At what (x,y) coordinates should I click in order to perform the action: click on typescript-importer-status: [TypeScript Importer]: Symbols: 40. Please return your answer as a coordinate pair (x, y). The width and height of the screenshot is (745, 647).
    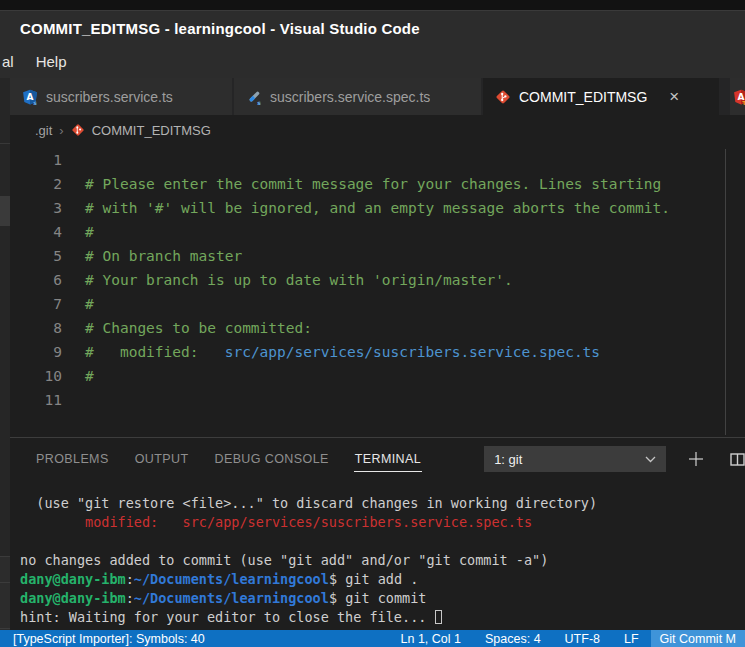
    Looking at the image, I should click on (102, 639).